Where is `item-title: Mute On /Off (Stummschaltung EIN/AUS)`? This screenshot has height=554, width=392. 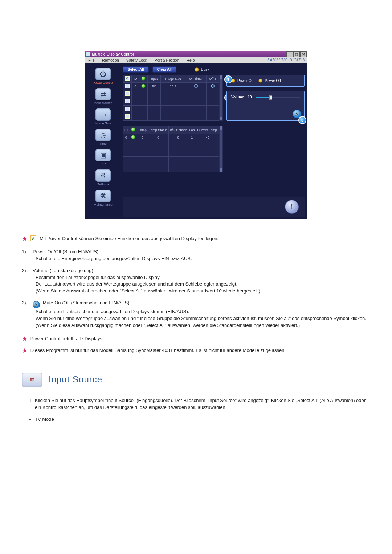 item-title: Mute On /Off (Stummschaltung EIN/AUS) is located at coordinates (86, 303).